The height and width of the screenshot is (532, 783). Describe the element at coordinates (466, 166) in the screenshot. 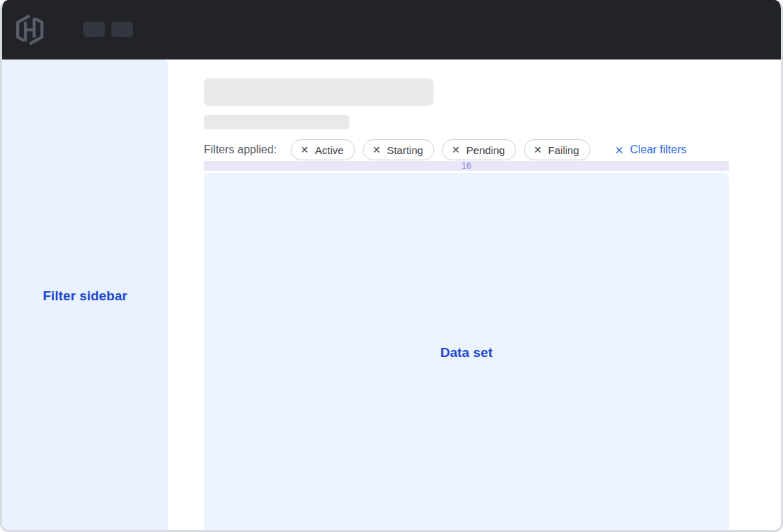

I see `result-count: 16` at that location.